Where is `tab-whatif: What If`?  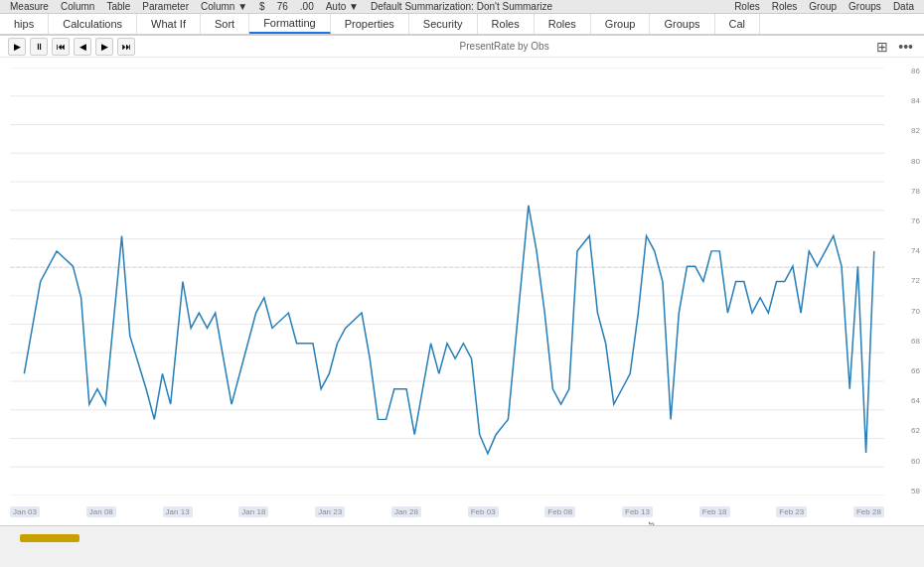 tab-whatif: What If is located at coordinates (169, 24).